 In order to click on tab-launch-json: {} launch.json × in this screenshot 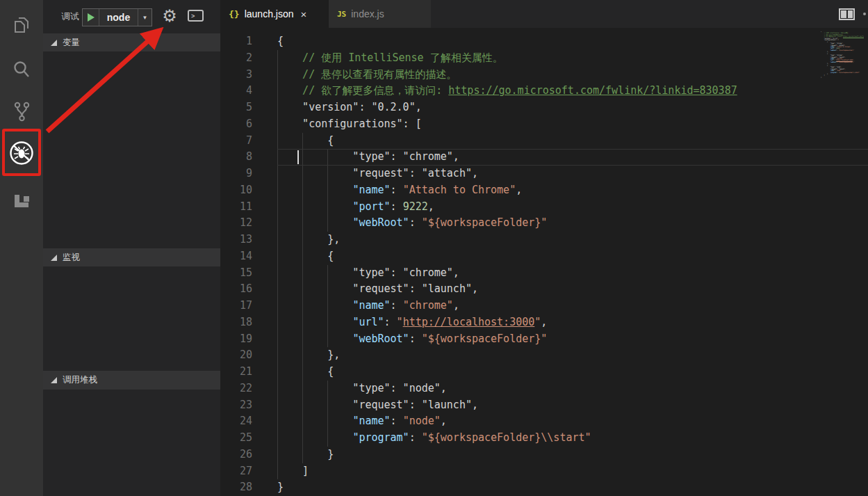, I will do `click(275, 14)`.